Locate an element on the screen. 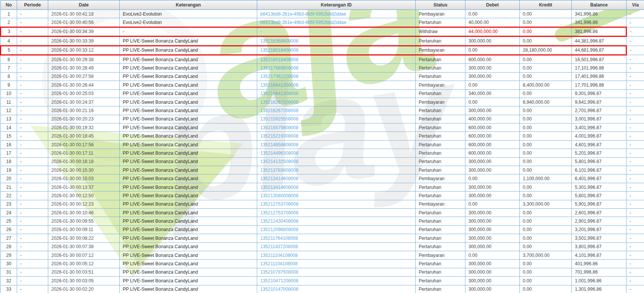 This screenshot has height=293, width=644. cell-no: 7 is located at coordinates (9, 68).